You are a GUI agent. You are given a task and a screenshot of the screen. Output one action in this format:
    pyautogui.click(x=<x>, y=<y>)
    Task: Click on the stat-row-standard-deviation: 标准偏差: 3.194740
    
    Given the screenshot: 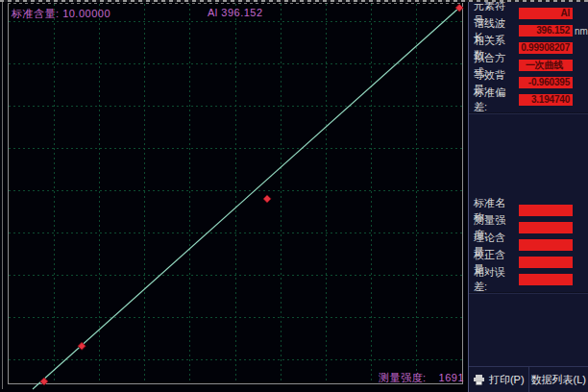 What is the action you would take?
    pyautogui.click(x=528, y=100)
    